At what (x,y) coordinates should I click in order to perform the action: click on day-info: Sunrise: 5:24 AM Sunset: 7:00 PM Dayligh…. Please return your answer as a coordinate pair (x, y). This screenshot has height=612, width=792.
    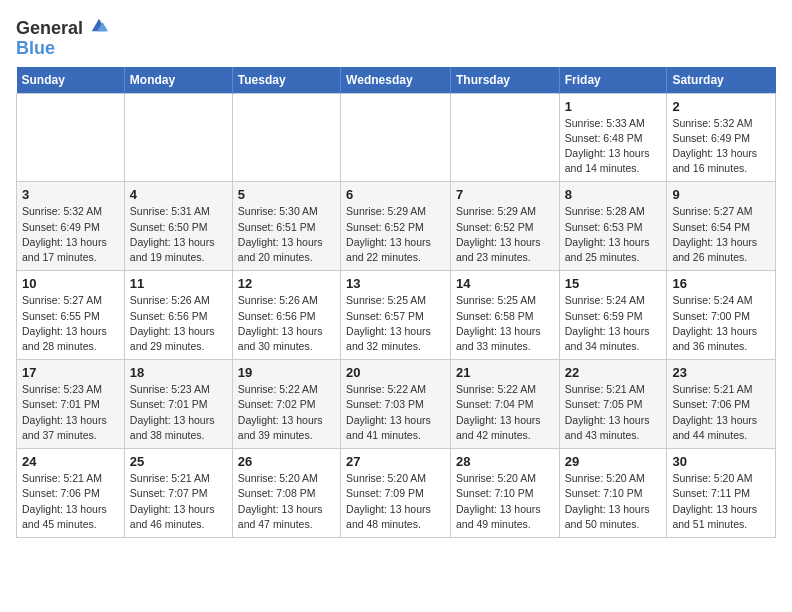
    Looking at the image, I should click on (721, 324).